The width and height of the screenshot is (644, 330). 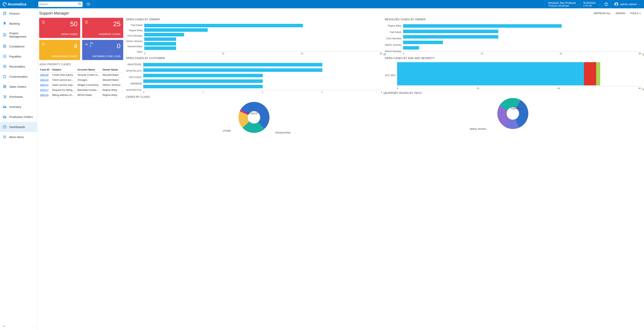 I want to click on sidebar-item-label: Sales Orders, so click(x=18, y=87).